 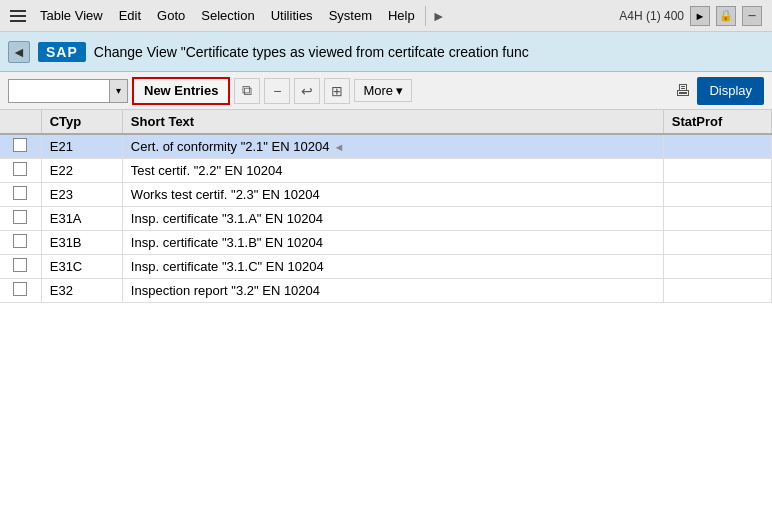 What do you see at coordinates (130, 16) in the screenshot?
I see `menu-edit: Edit` at bounding box center [130, 16].